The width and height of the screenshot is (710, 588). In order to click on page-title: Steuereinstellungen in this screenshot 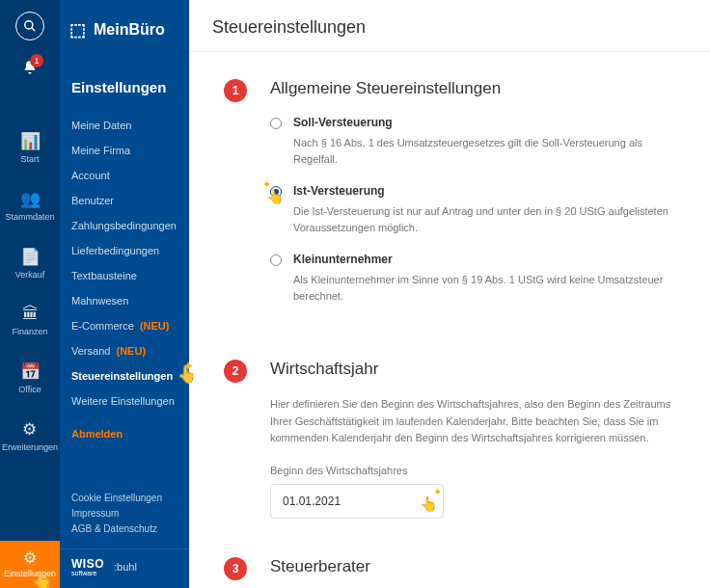, I will do `click(450, 26)`.